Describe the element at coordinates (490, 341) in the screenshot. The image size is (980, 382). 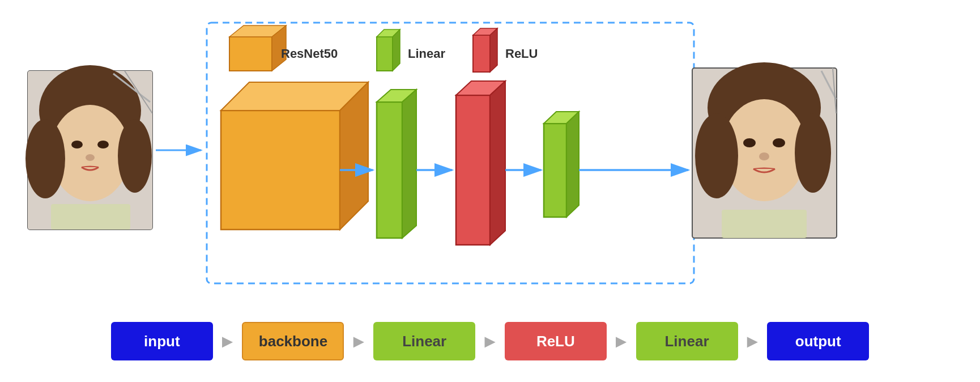
I see `legend-arrow-3: ►` at that location.